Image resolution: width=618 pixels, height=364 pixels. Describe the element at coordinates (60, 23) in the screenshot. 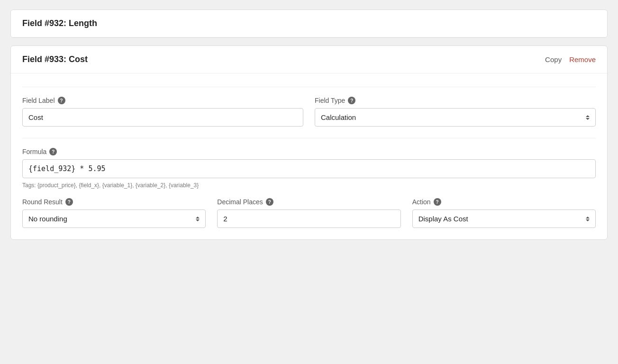

I see `field-932-title: Field #932: Length` at that location.